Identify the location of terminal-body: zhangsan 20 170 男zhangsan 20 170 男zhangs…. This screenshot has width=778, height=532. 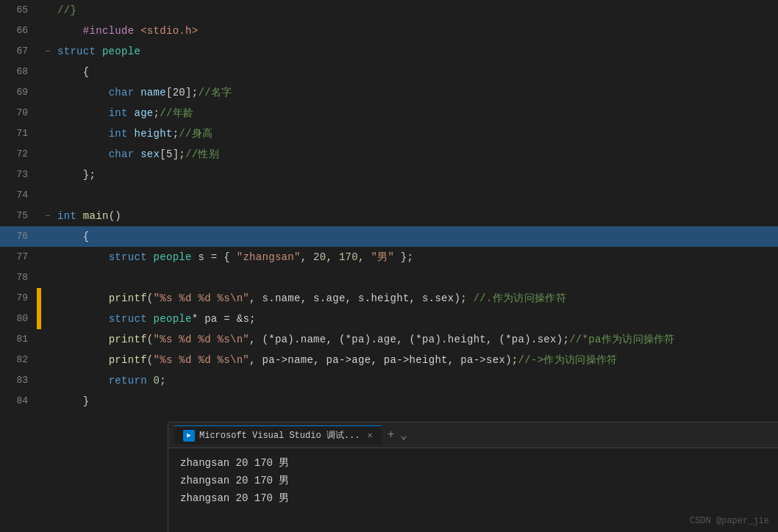
(474, 481).